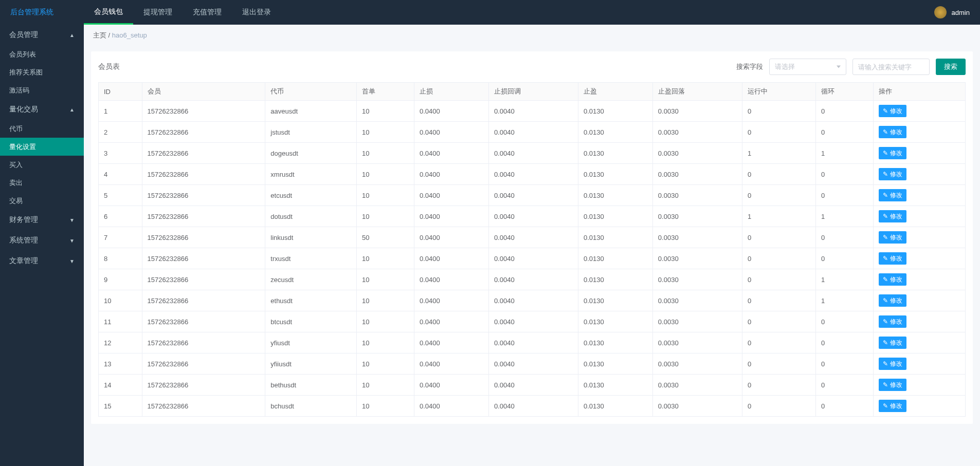  Describe the element at coordinates (42, 183) in the screenshot. I see `sidebar-item-8: 卖出` at that location.